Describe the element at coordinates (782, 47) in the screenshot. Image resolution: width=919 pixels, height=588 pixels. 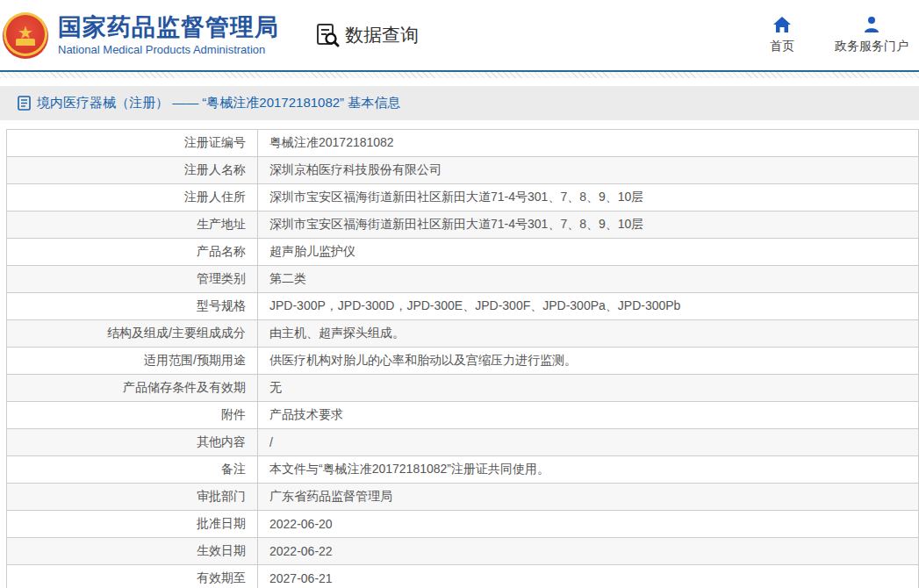
I see `nav-home-label: 首页` at that location.